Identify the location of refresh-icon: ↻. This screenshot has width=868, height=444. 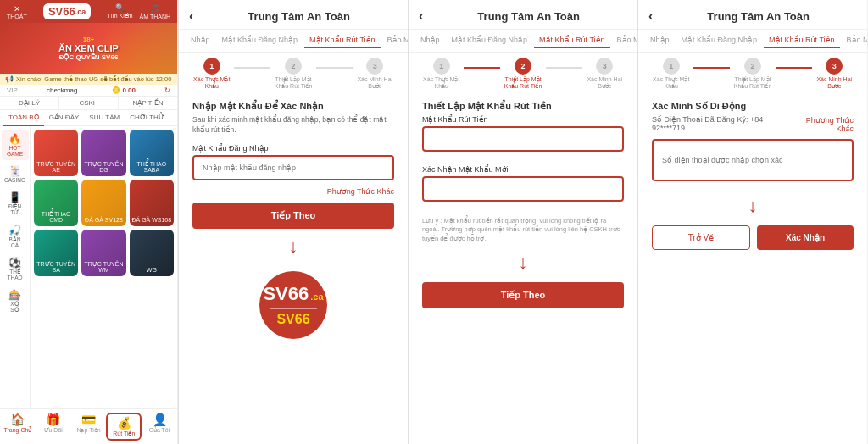
(168, 90).